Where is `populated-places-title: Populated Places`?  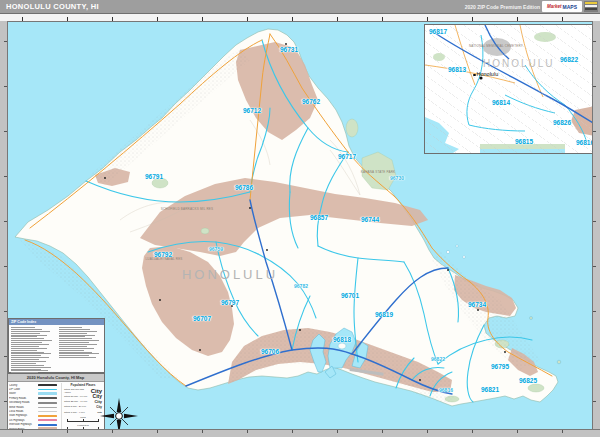
populated-places-title: Populated Places is located at coordinates (83, 385).